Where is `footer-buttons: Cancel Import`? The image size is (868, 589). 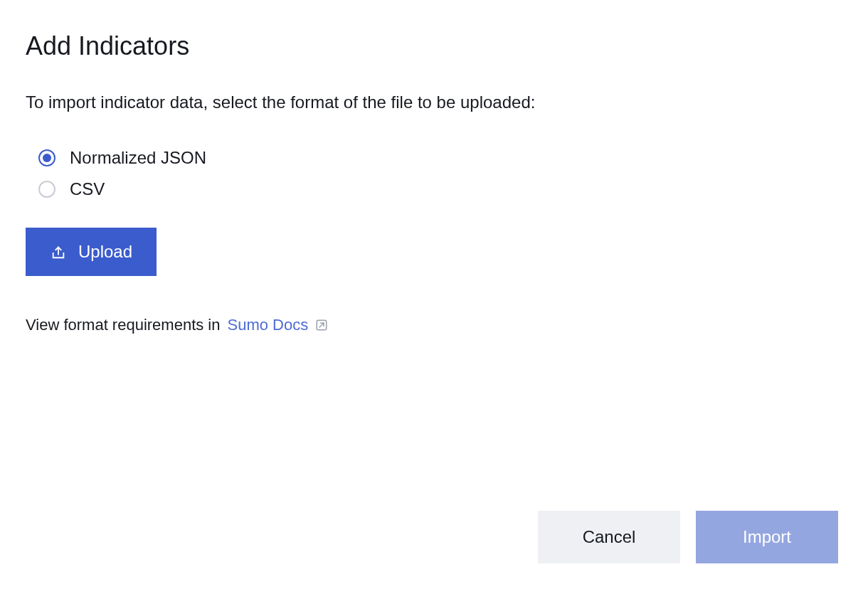 footer-buttons: Cancel Import is located at coordinates (688, 537).